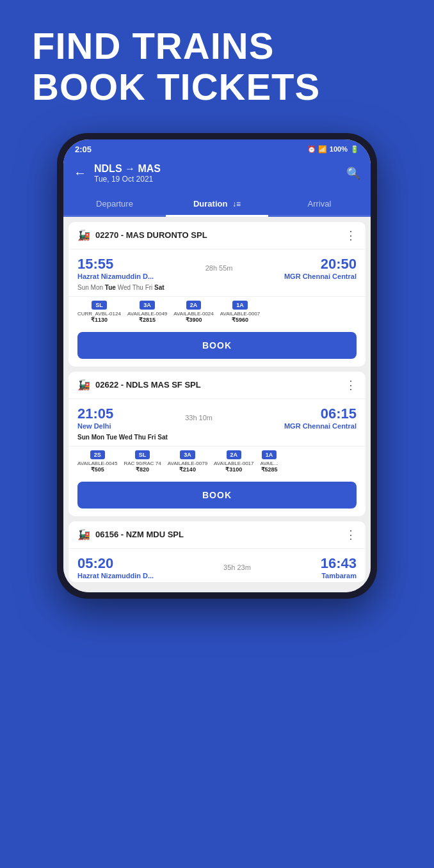  What do you see at coordinates (317, 150) in the screenshot?
I see `status-icons: ⏰ 📶` at bounding box center [317, 150].